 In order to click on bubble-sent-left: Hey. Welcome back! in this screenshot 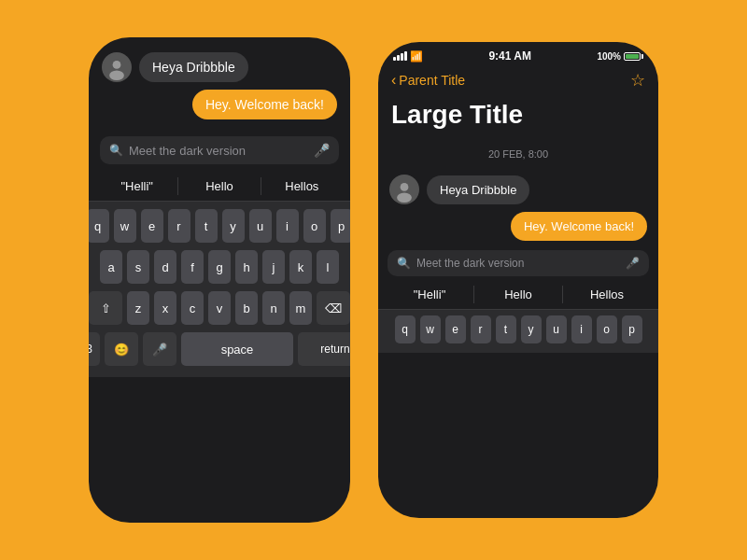, I will do `click(265, 105)`.